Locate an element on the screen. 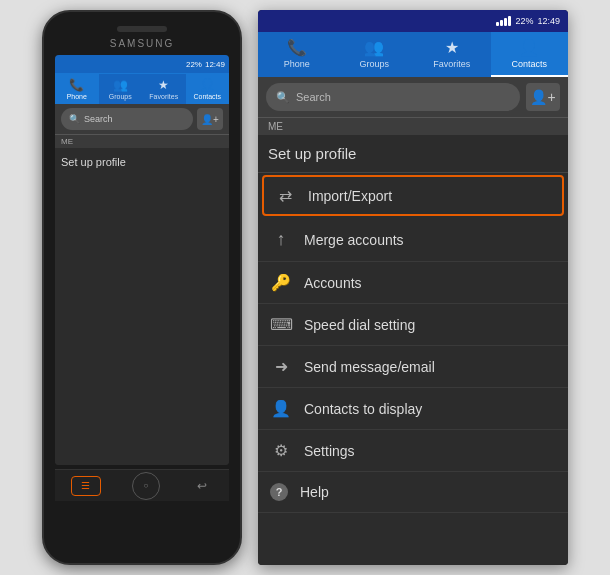  phone-tab-phone-label: Phone is located at coordinates (77, 96).